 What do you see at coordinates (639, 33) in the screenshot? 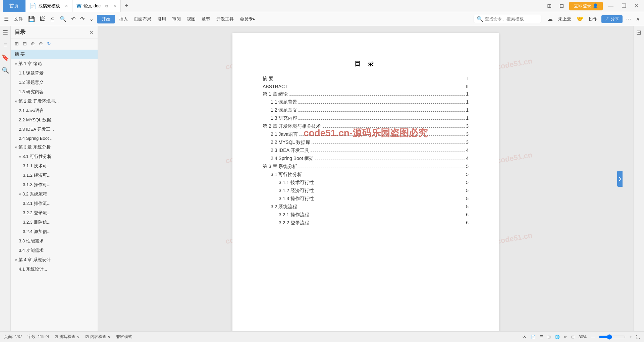
I see `filter-icon: ⊟` at bounding box center [639, 33].